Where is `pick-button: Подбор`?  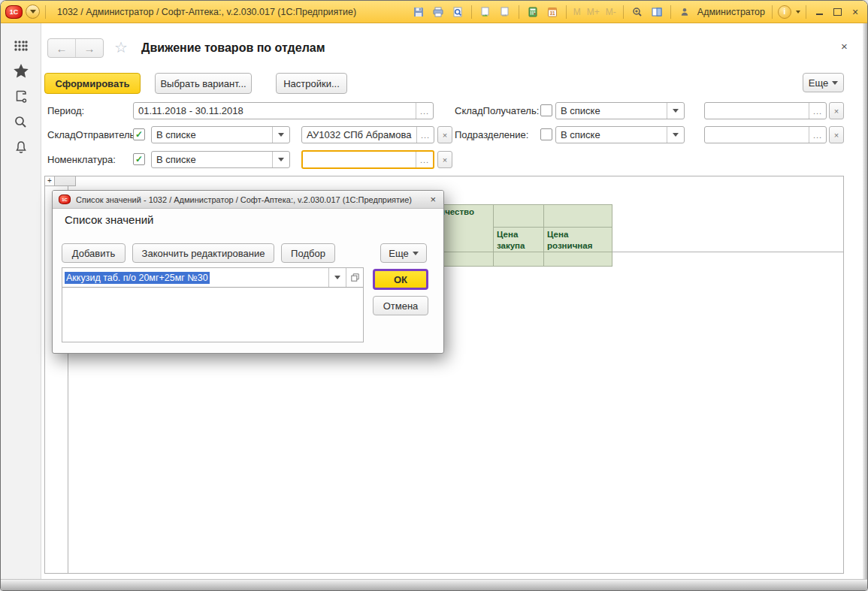 pick-button: Подбор is located at coordinates (308, 253).